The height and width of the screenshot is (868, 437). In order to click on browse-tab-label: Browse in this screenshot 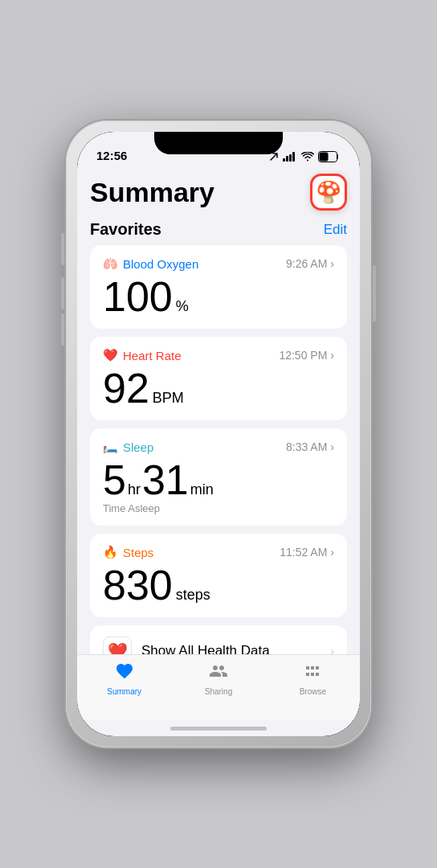, I will do `click(313, 691)`.